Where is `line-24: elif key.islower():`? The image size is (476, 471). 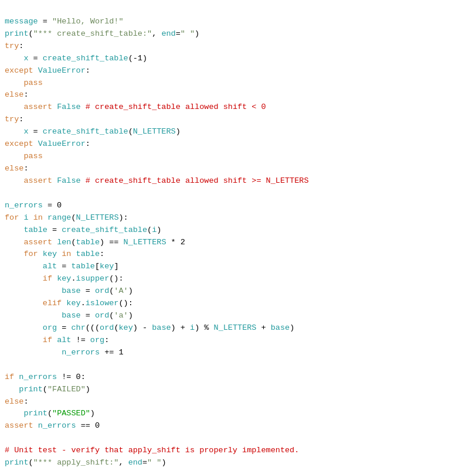
line-24: elif key.islower(): is located at coordinates (69, 303).